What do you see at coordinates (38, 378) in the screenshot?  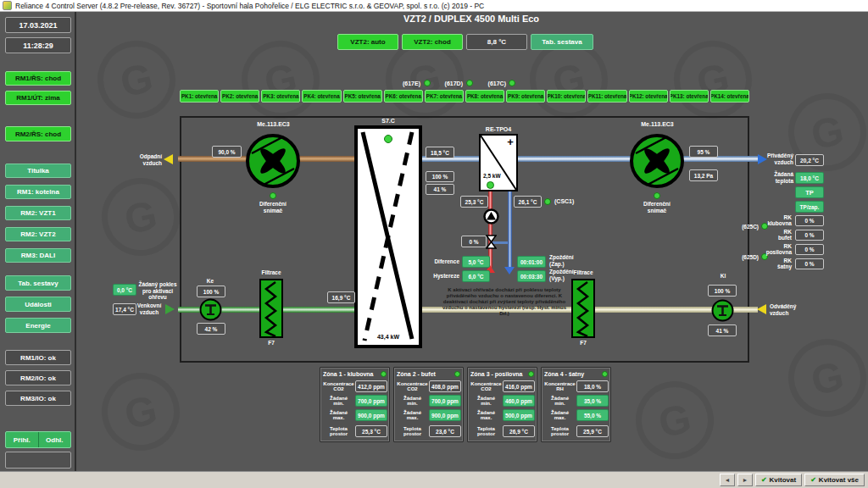 I see `io-status-button: RM2/IO: ok` at bounding box center [38, 378].